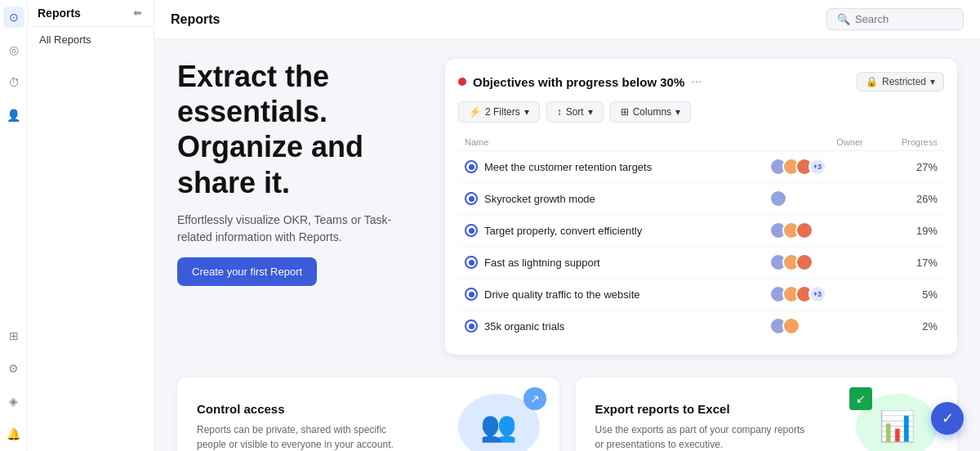 This screenshot has height=451, width=980. Describe the element at coordinates (300, 129) in the screenshot. I see `hero-heading: Extract the essentials. Organize and sha…` at that location.